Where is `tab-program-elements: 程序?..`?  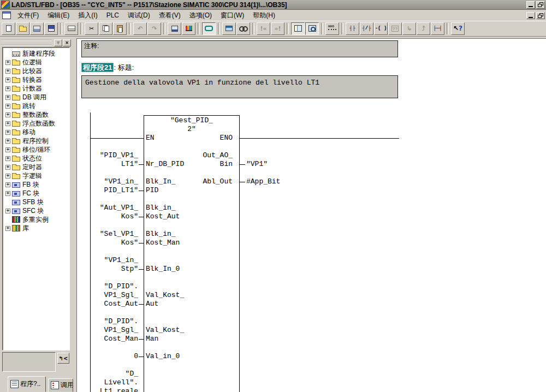
tab-program-elements: 程序?.. is located at coordinates (27, 384).